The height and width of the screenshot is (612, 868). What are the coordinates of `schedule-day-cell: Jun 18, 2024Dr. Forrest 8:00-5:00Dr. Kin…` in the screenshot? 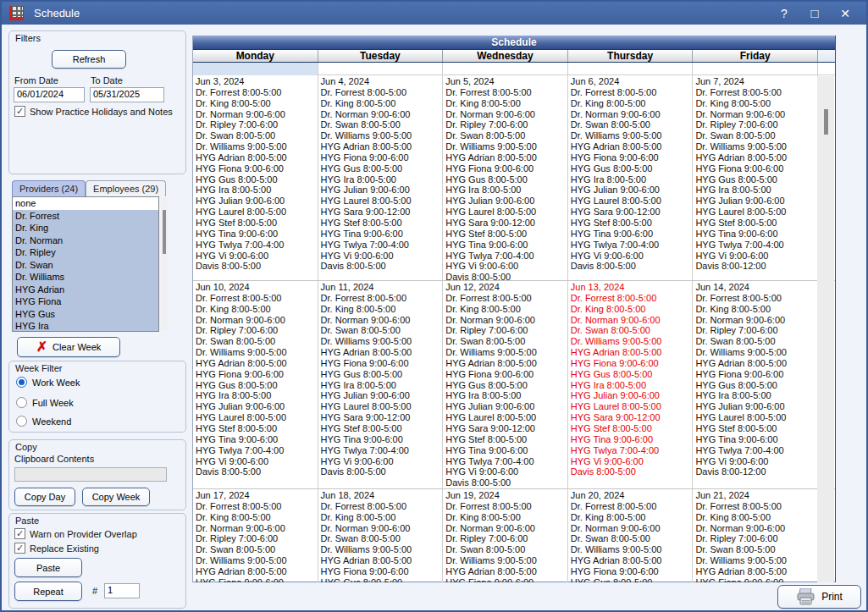 It's located at (381, 536).